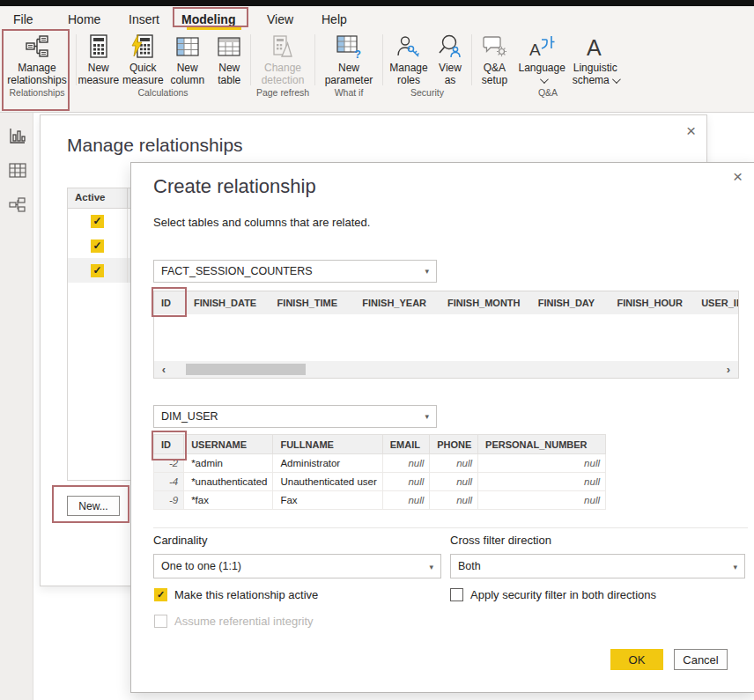 The width and height of the screenshot is (754, 700). Describe the element at coordinates (143, 58) in the screenshot. I see `quick-measure-button: Quick measure` at that location.